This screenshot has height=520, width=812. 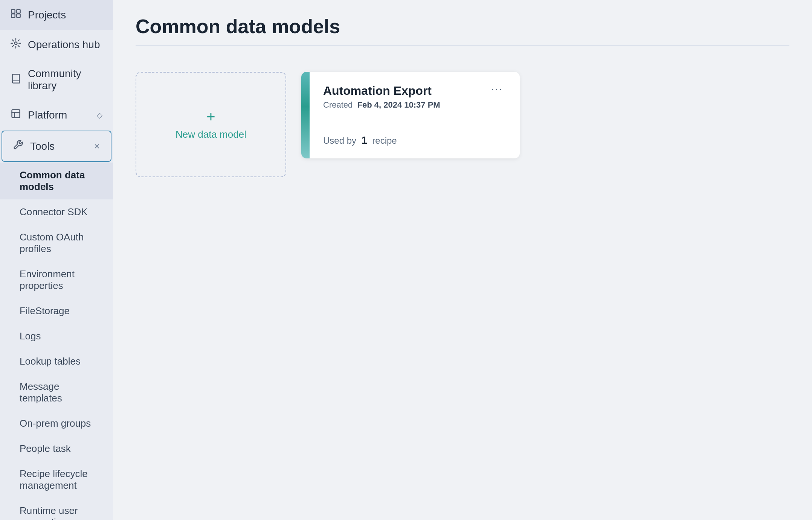 What do you see at coordinates (65, 45) in the screenshot?
I see `operations-hub-label: Operations hub` at bounding box center [65, 45].